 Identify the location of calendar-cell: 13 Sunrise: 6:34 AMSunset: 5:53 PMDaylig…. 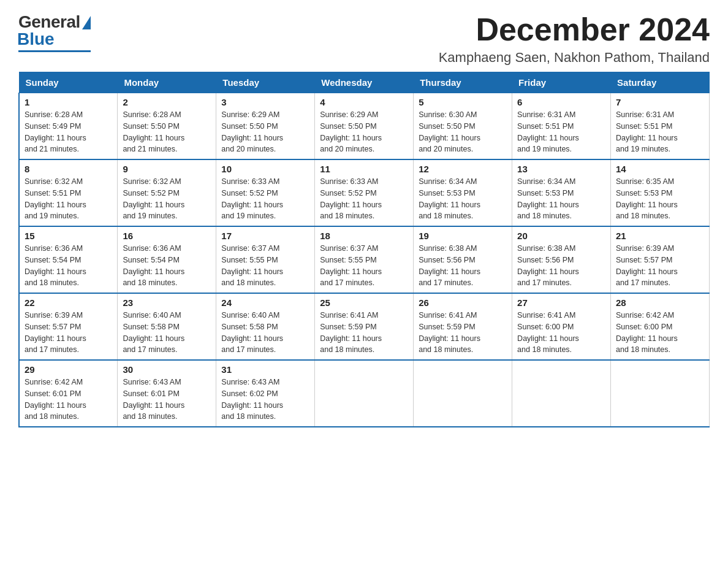
(561, 193).